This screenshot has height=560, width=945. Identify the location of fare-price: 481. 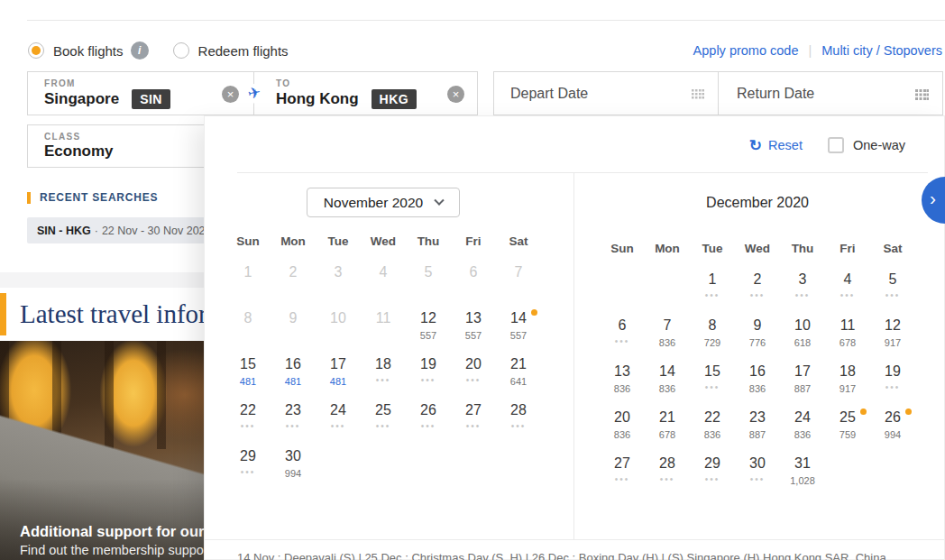
(293, 381).